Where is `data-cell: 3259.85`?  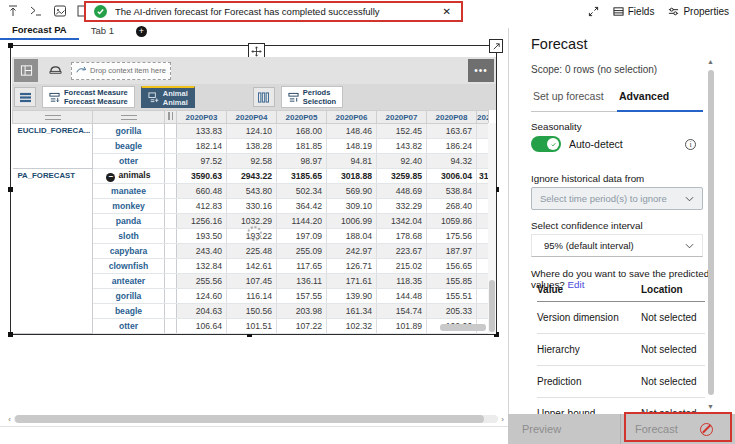
data-cell: 3259.85 is located at coordinates (402, 176).